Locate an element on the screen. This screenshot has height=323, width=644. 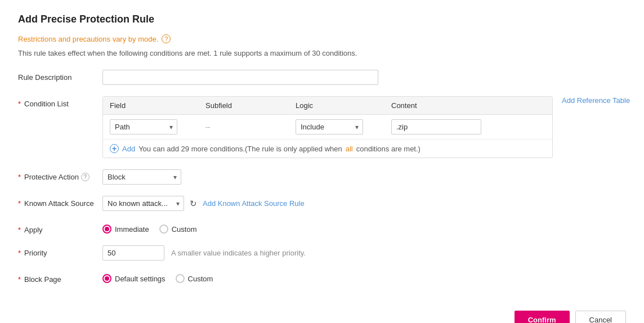
apply-label: Apply is located at coordinates (34, 230).